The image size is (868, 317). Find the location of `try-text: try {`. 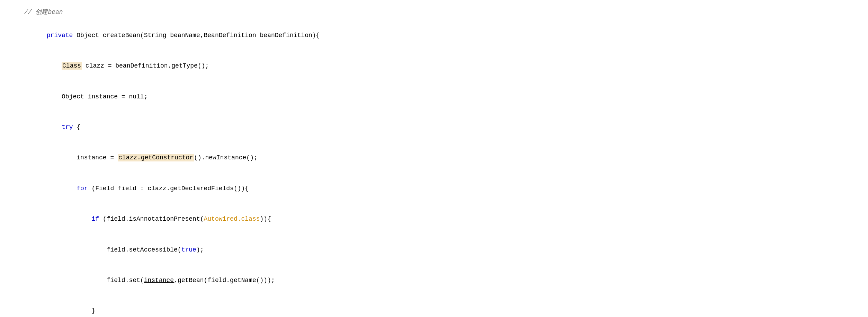

try-text: try { is located at coordinates (441, 127).